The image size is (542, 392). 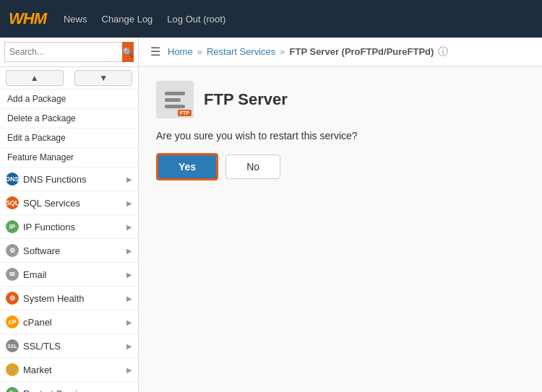 I want to click on sidebar-item-ssl-tls: SSL SSL/TLS ▶, so click(x=69, y=347).